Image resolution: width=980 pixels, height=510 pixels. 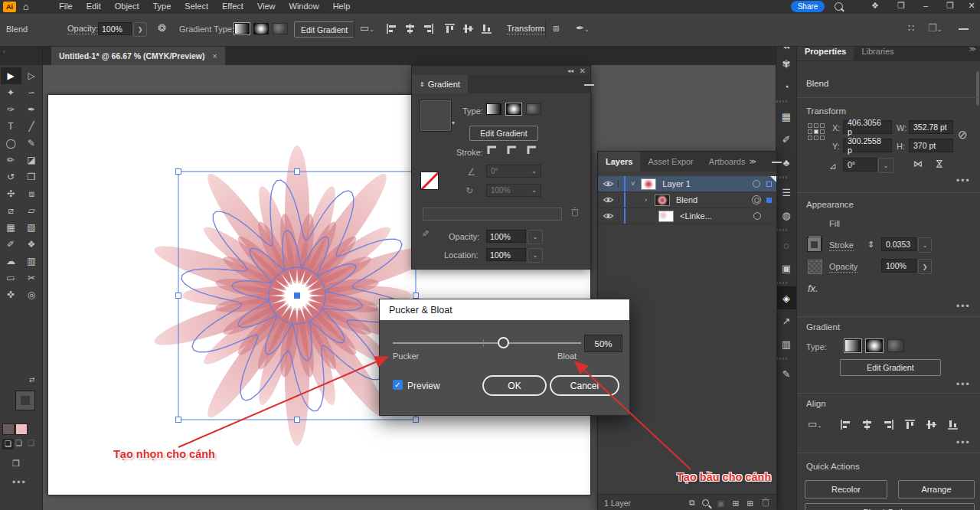 I want to click on bounding-box-icon: ⧈, so click(x=556, y=28).